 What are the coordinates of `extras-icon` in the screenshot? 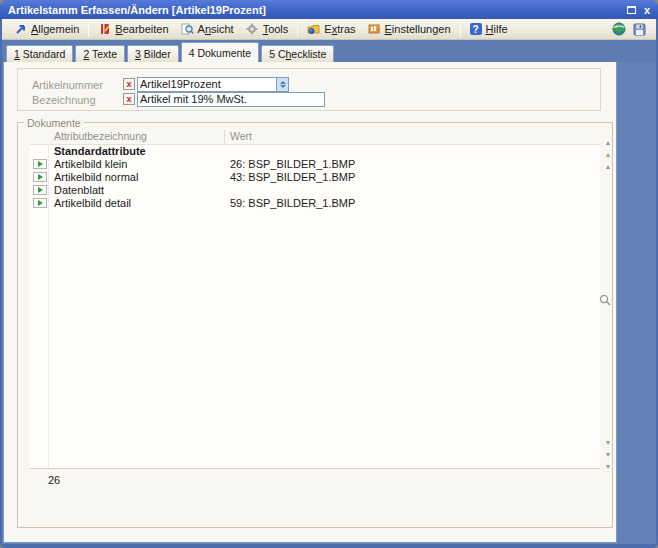 It's located at (314, 30).